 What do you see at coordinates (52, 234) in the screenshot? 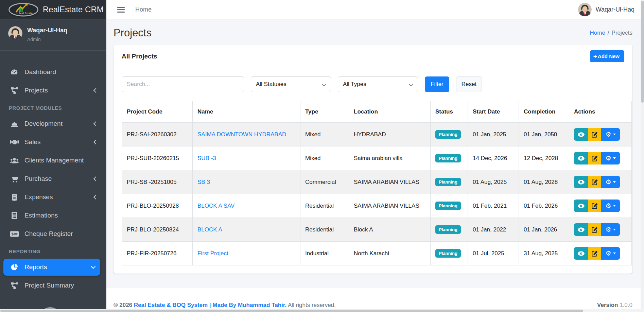
I see `sidebar-item-cheque-register: $ Cheque Register` at bounding box center [52, 234].